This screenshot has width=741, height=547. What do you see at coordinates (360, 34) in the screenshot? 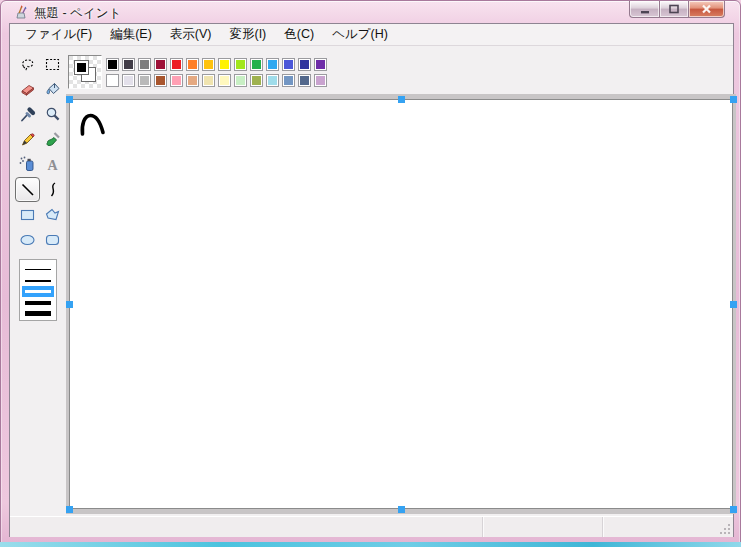
I see `menu-item-help: ヘルプ(H)` at bounding box center [360, 34].